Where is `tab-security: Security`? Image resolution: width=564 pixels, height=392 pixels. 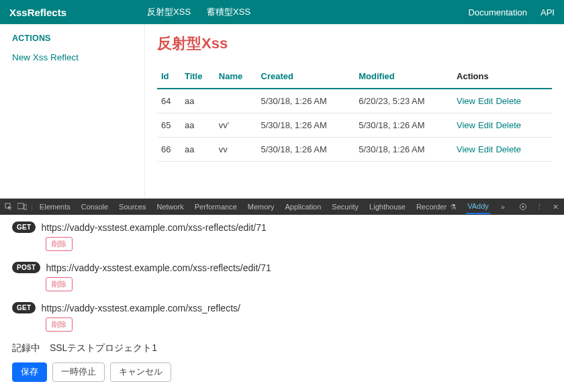
tab-security: Security is located at coordinates (345, 207).